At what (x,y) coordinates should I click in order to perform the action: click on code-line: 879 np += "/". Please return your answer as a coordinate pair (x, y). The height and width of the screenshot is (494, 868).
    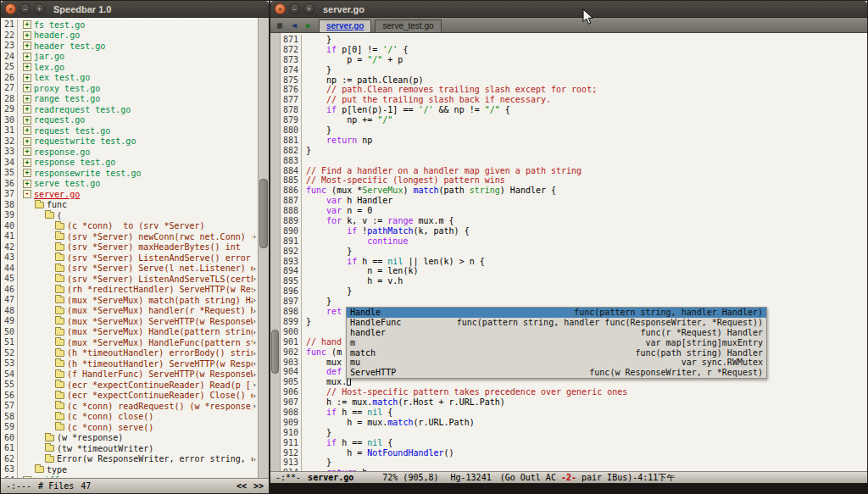
    Looking at the image, I should click on (574, 120).